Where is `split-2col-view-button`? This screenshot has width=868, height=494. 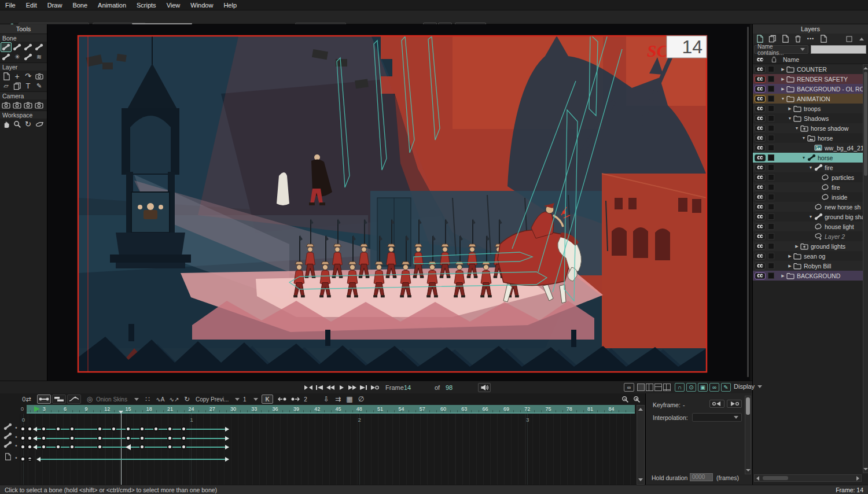
split-2col-view-button is located at coordinates (649, 388).